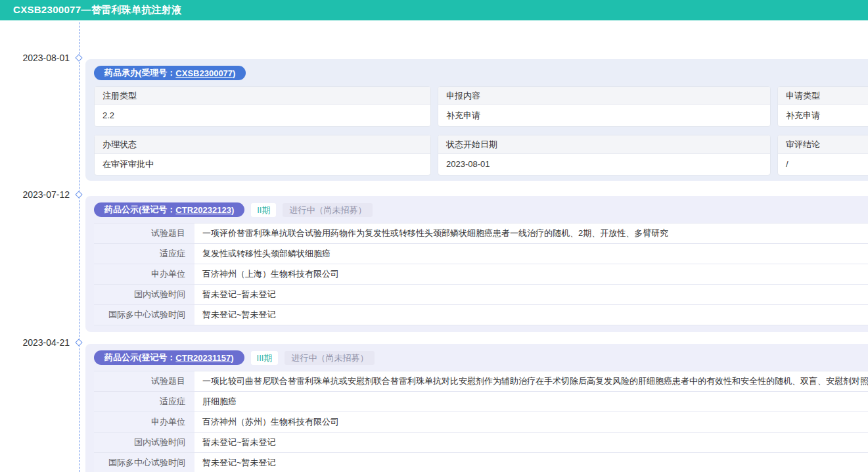 Image resolution: width=868 pixels, height=472 pixels. I want to click on badge-row: 药品公示(登记号：CTR20232123) II期 进行中（尚未招募）, so click(481, 210).